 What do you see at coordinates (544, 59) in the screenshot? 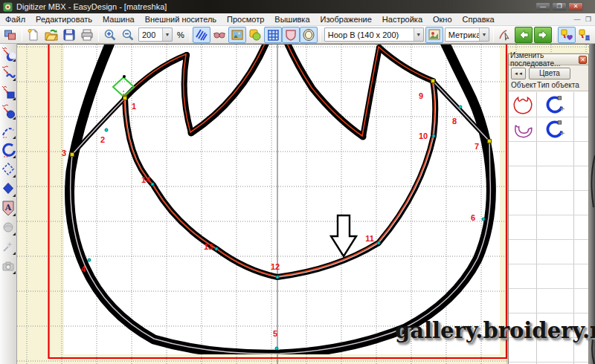
I see `panel-title: Изменить последовате...` at bounding box center [544, 59].